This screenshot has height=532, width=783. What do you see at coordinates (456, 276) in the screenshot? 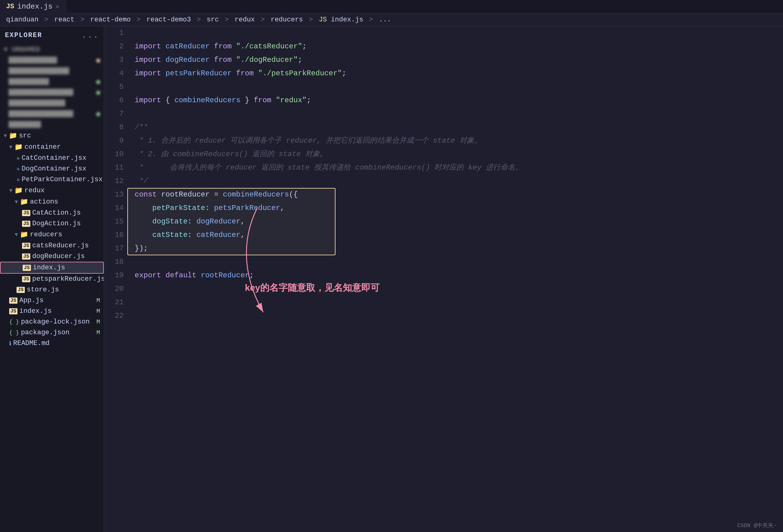
I see `code-line-19: export default rootReducer;` at bounding box center [456, 276].